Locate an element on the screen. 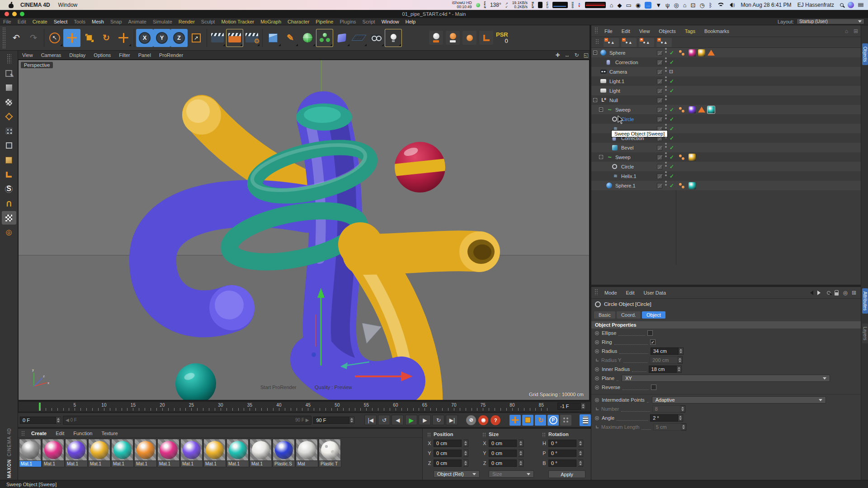 This screenshot has height=488, width=868. history-forward-icon is located at coordinates (820, 293).